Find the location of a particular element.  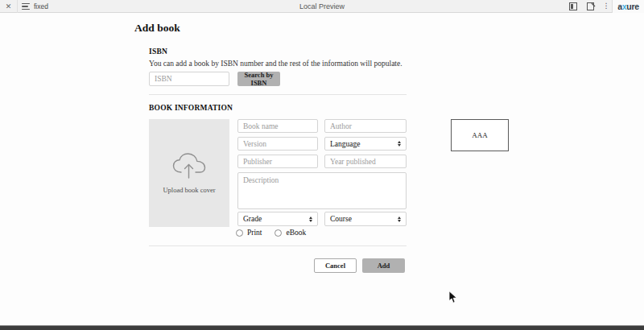

description-textarea is located at coordinates (322, 191).